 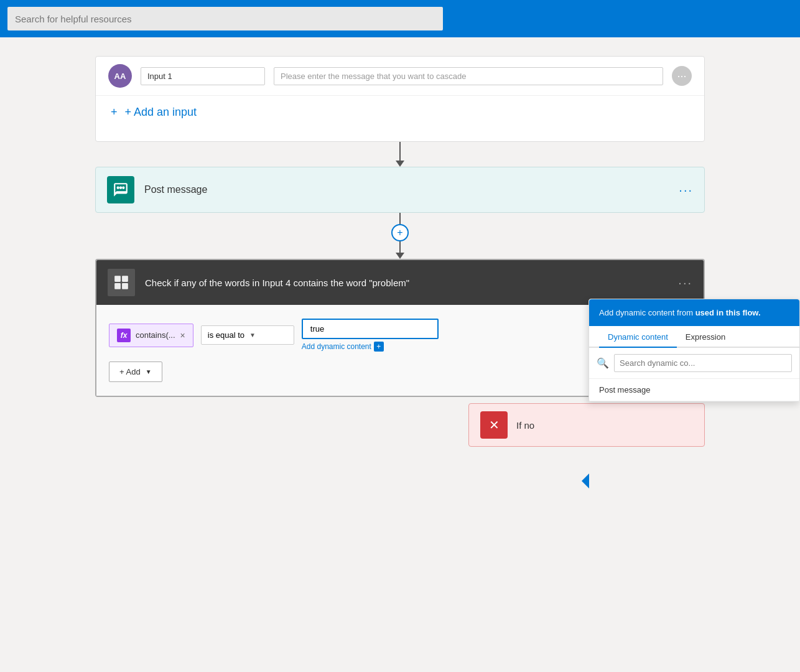 I want to click on add-step-button: +, so click(x=400, y=233).